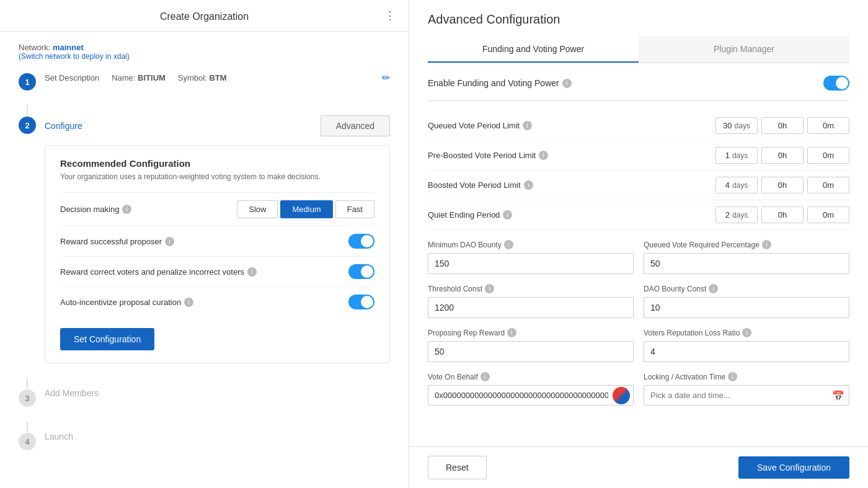 The width and height of the screenshot is (868, 488). What do you see at coordinates (639, 156) in the screenshot?
I see `period-row-1: Pre-Boosted Vote Period Limit i 1 days 0…` at bounding box center [639, 156].